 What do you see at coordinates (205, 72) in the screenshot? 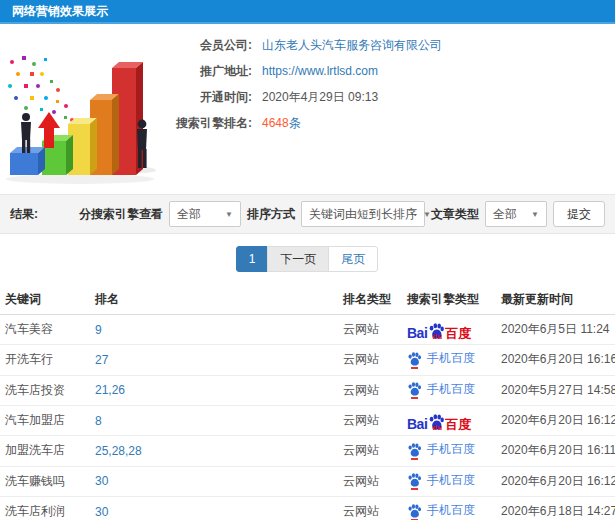
I see `promo-url-label: 推广地址:` at bounding box center [205, 72].